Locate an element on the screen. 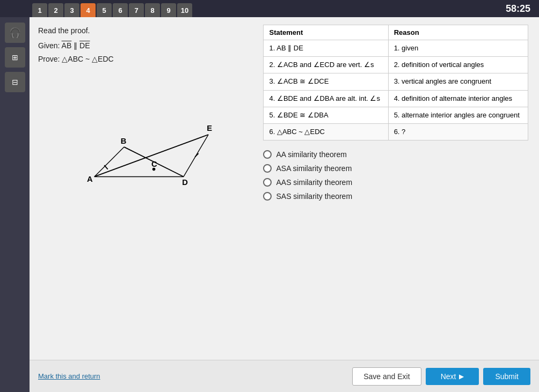 Image resolution: width=539 pixels, height=392 pixels. submit-button: Submit is located at coordinates (507, 376).